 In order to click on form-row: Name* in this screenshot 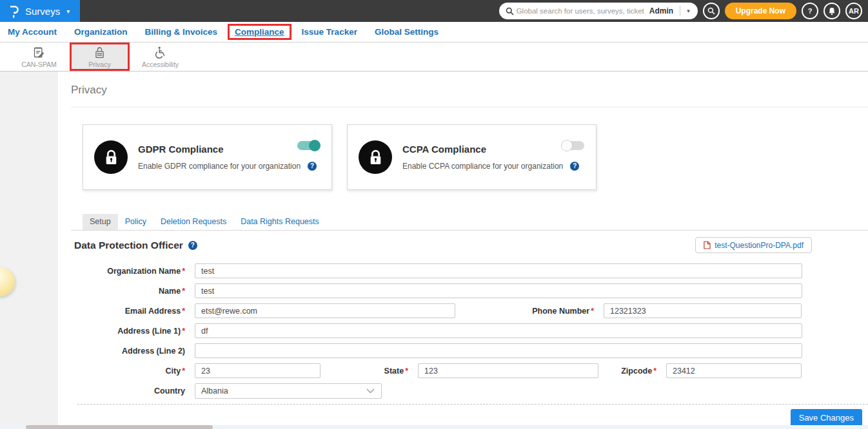, I will do `click(463, 291)`.